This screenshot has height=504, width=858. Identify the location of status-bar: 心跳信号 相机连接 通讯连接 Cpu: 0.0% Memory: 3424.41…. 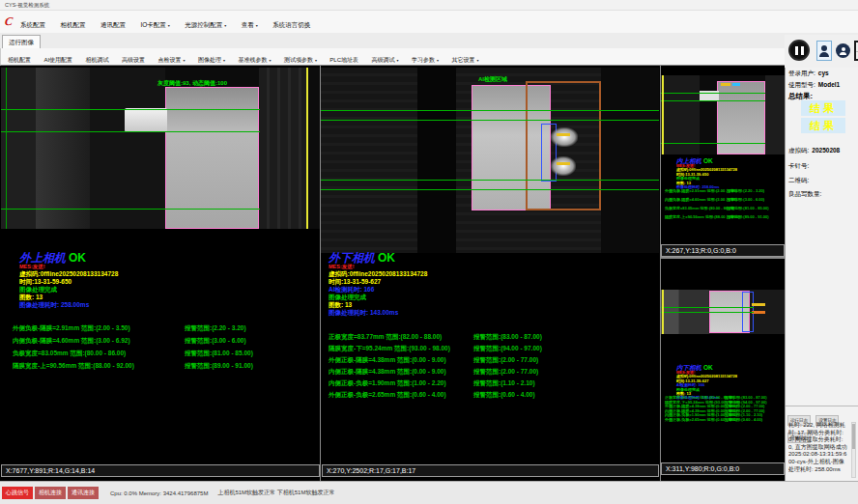
(429, 492).